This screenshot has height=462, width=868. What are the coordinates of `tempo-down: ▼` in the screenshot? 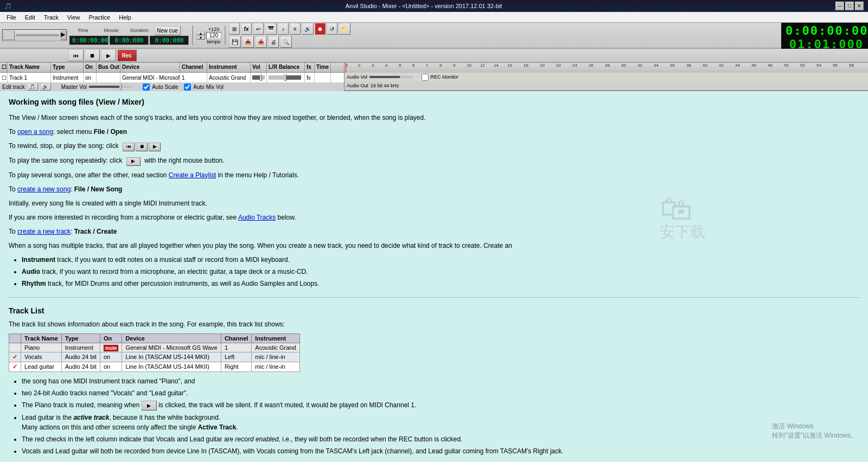 It's located at (201, 37).